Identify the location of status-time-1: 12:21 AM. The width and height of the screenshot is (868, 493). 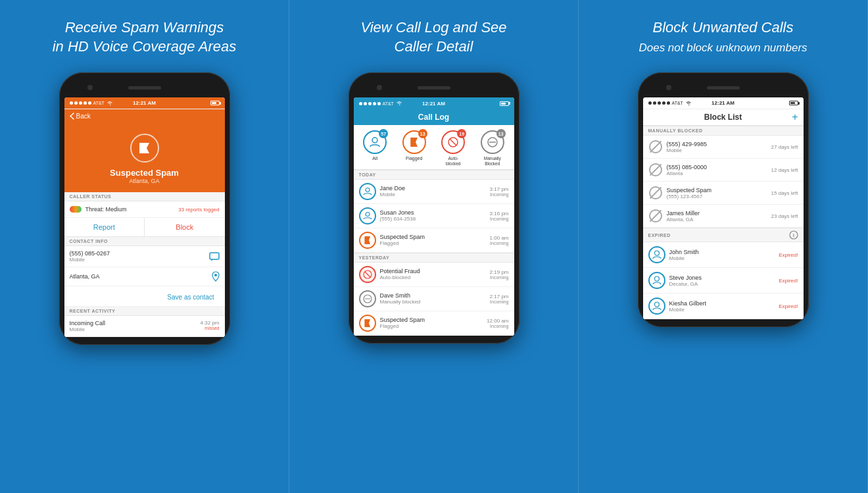
(145, 103).